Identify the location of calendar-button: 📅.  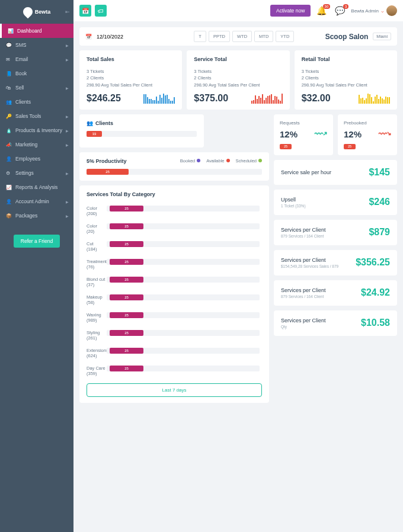
(85, 11).